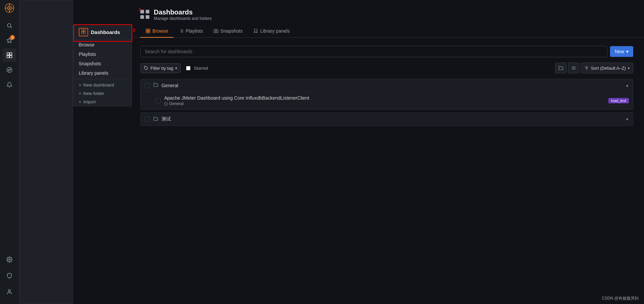 This screenshot has width=644, height=304. Describe the element at coordinates (216, 31) in the screenshot. I see `snapshots-tab-icon` at that location.